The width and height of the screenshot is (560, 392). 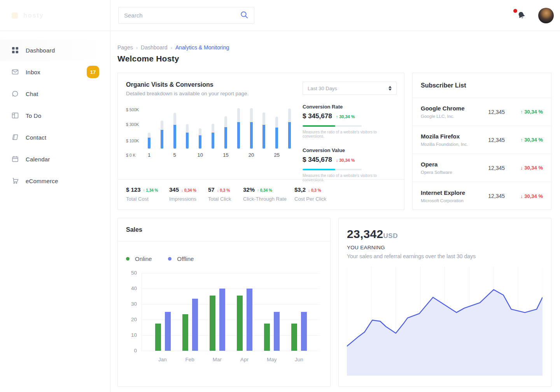 What do you see at coordinates (482, 142) in the screenshot?
I see `subscriber-list-card: Subscriber List Google Chrome Google LLC…` at bounding box center [482, 142].